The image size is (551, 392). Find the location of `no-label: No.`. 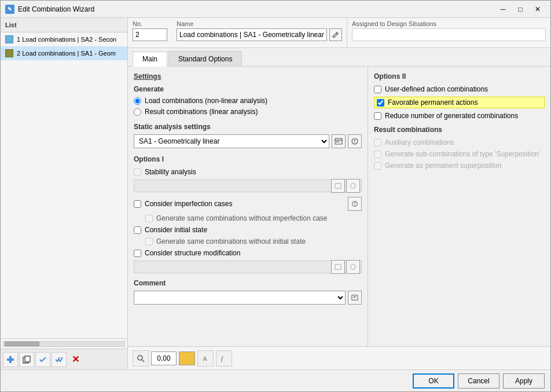

no-label: No. is located at coordinates (150, 24).